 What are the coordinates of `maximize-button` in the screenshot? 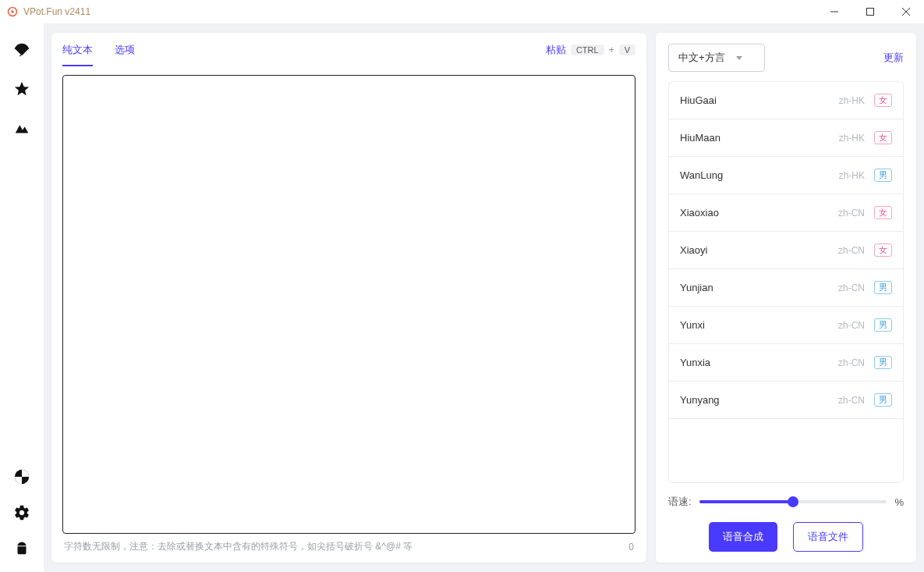 It's located at (870, 12).